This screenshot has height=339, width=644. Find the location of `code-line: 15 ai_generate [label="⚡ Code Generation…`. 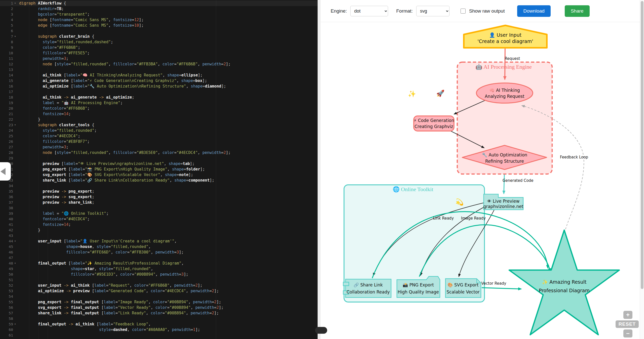

code-line: 15 ai_generate [label="⚡ Code Generation… is located at coordinates (159, 81).